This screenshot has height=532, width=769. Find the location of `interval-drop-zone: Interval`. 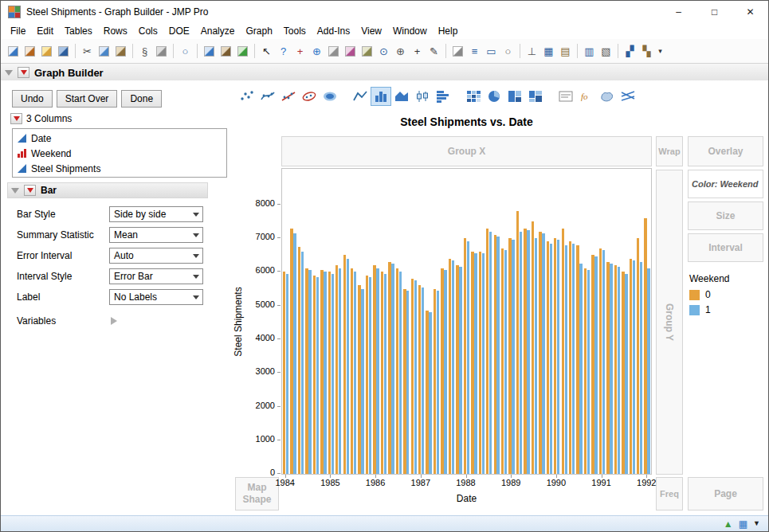

interval-drop-zone: Interval is located at coordinates (725, 248).